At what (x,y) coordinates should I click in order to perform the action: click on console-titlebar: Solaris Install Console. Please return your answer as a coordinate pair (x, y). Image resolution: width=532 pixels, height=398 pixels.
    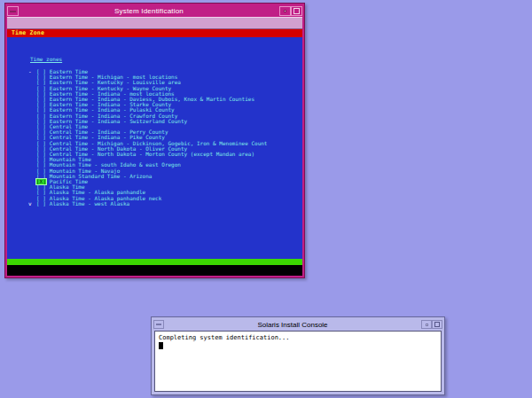
    Looking at the image, I should click on (298, 324).